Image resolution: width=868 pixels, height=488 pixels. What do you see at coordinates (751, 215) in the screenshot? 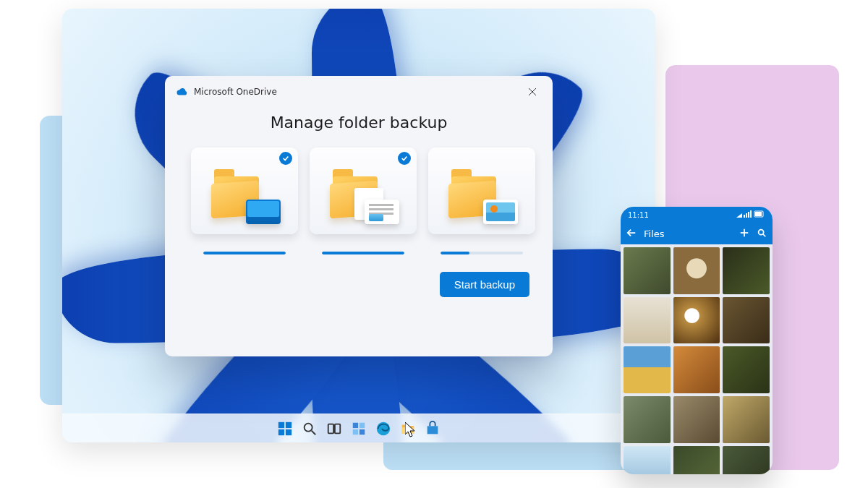
I see `status-icons` at bounding box center [751, 215].